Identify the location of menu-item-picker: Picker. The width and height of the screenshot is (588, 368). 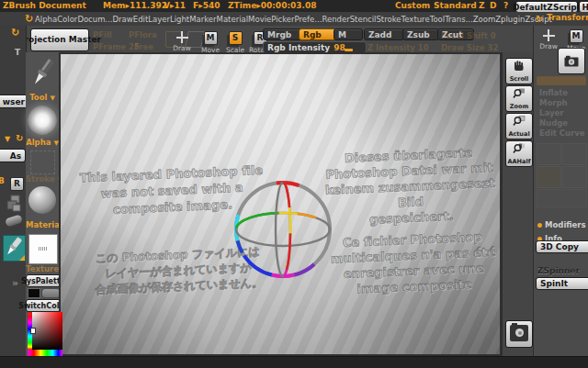
(283, 19).